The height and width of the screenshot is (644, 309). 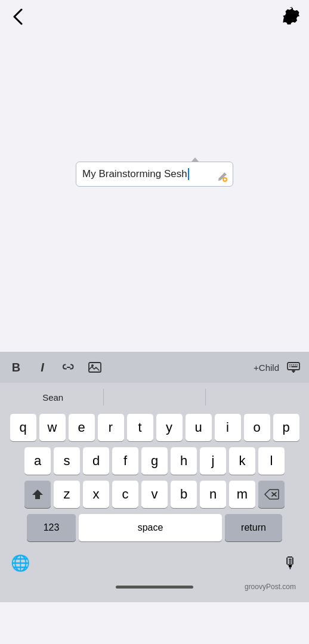 I want to click on home-indicator-area: groovyPost.com, so click(x=154, y=589).